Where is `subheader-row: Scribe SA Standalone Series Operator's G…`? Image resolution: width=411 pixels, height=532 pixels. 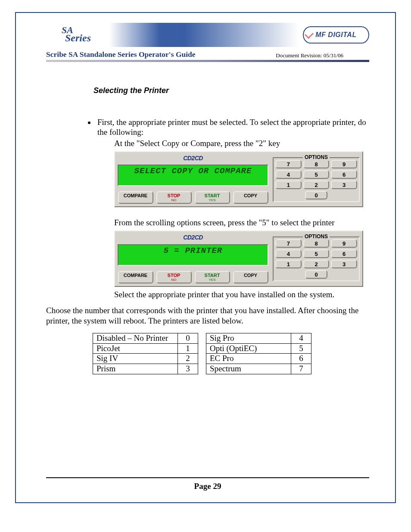 subheader-row: Scribe SA Standalone Series Operator's G… is located at coordinates (208, 54).